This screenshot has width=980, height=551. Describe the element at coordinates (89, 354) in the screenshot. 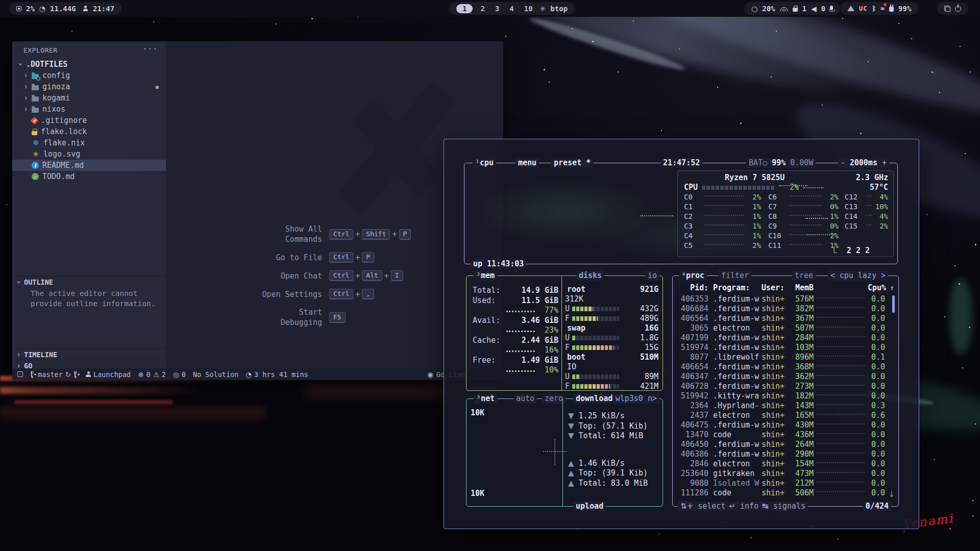

I see `timeline-section-header: › TIMELINE` at that location.